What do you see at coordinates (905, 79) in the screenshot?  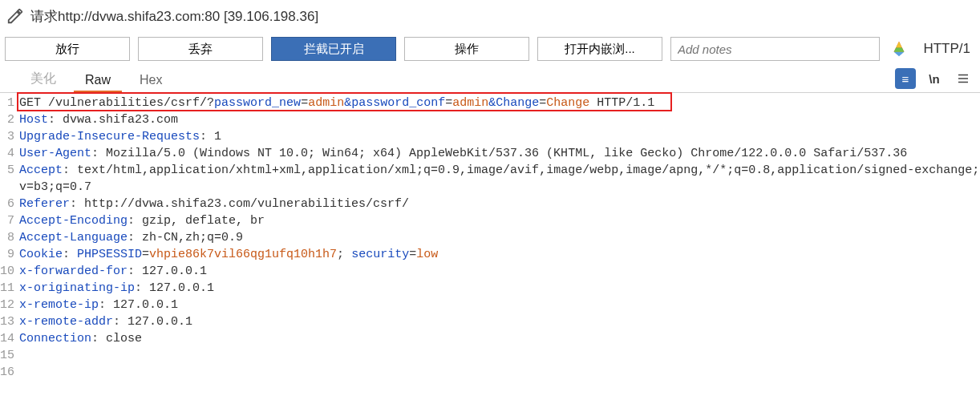 I see `inspector-icon: ≡` at bounding box center [905, 79].